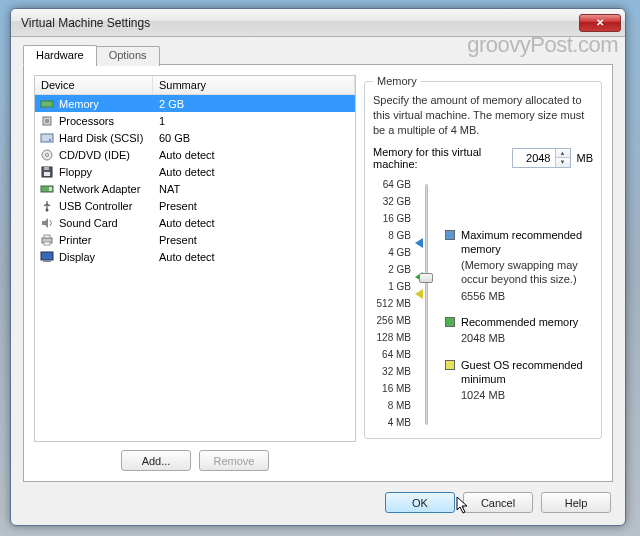 The height and width of the screenshot is (536, 640). What do you see at coordinates (195, 154) in the screenshot?
I see `list-item: CD/DVD (IDE)Auto detect` at bounding box center [195, 154].